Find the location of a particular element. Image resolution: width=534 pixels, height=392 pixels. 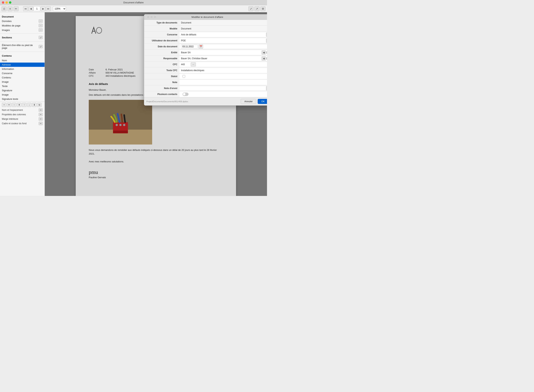

minimize-button is located at coordinates (7, 2).